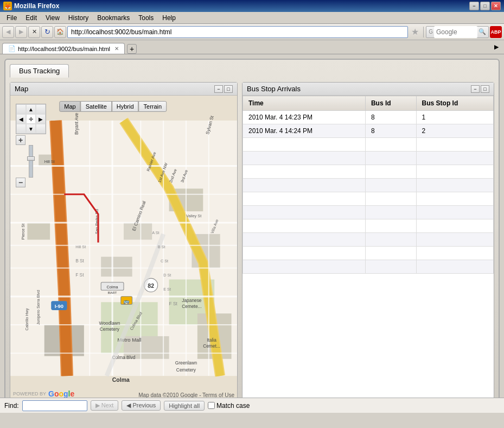 The width and height of the screenshot is (504, 428). I want to click on svg-text: Pierce St, so click(23, 232).